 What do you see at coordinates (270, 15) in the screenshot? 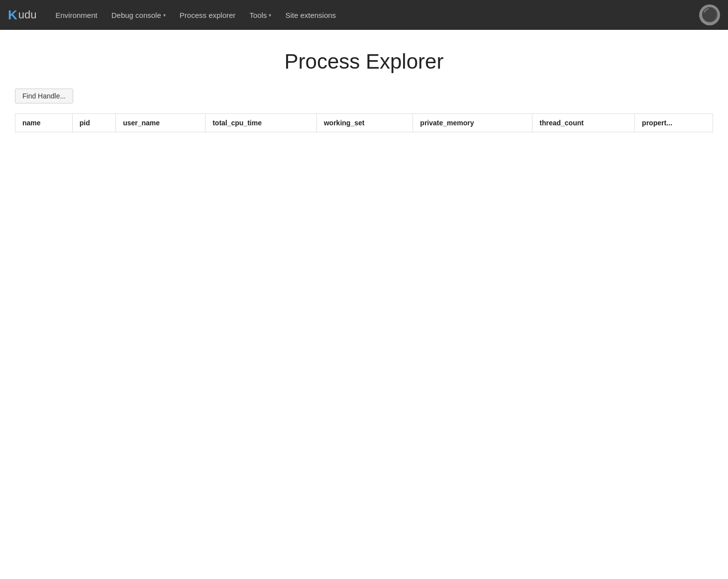
I see `chevron-down-icon-tools: ▾` at bounding box center [270, 15].